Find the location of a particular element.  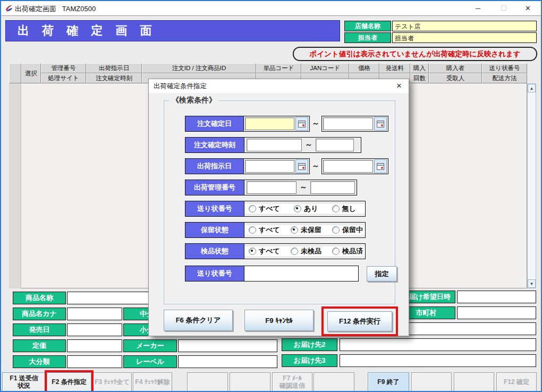

inspect-state-row: 検品状態 すべて 未検品 検品済 is located at coordinates (275, 251).